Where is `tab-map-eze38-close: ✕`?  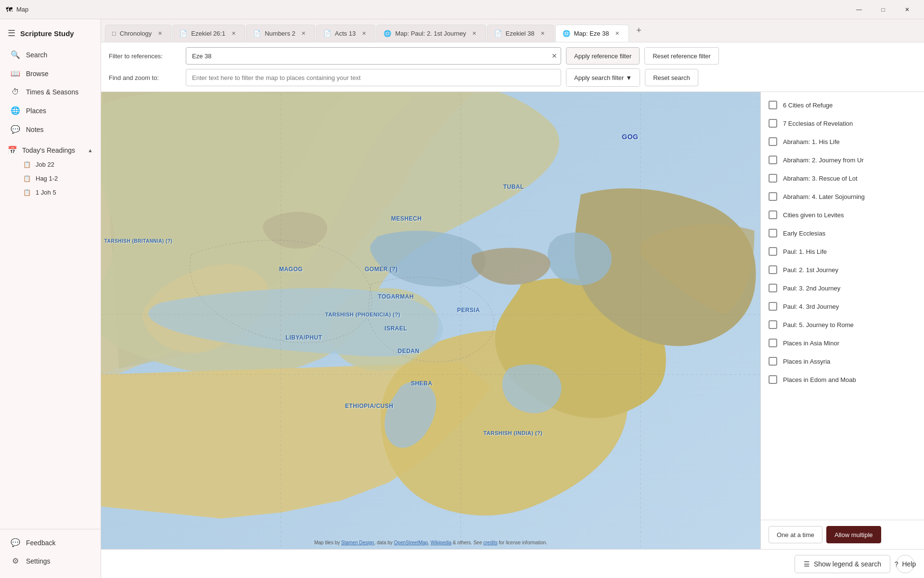 tab-map-eze38-close: ✕ is located at coordinates (617, 34).